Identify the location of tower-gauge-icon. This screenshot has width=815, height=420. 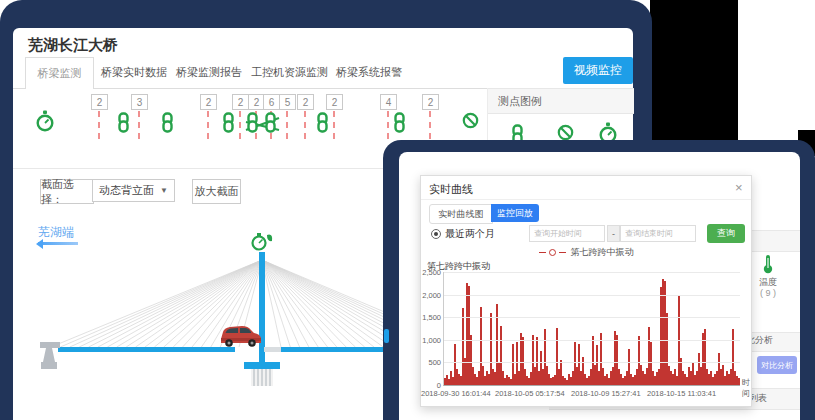
(263, 242).